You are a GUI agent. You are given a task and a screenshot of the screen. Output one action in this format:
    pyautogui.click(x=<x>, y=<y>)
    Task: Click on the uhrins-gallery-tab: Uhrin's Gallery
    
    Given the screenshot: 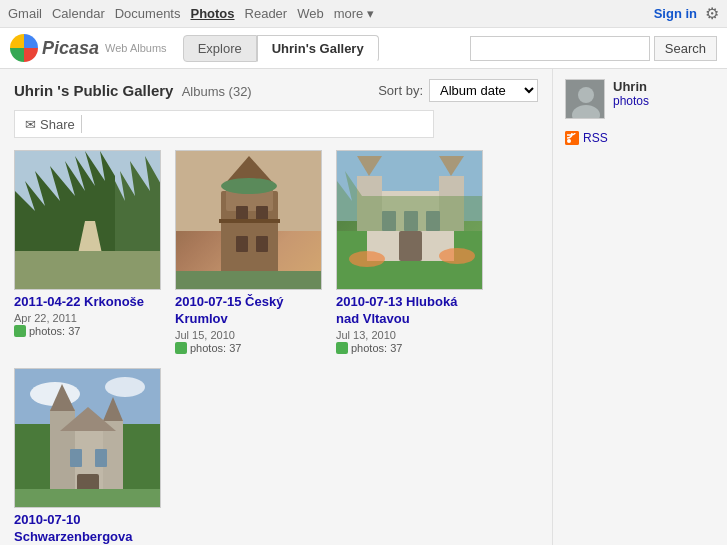 What is the action you would take?
    pyautogui.click(x=318, y=48)
    